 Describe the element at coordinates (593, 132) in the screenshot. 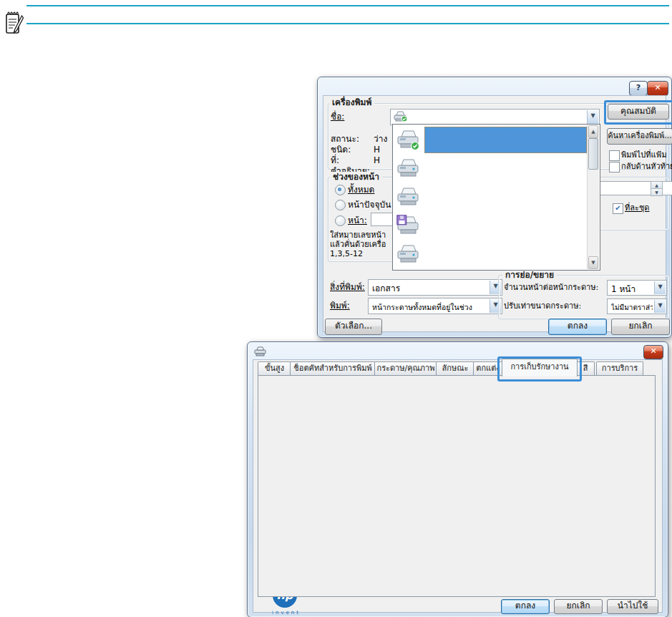

I see `scroll-up-icon: ▲` at that location.